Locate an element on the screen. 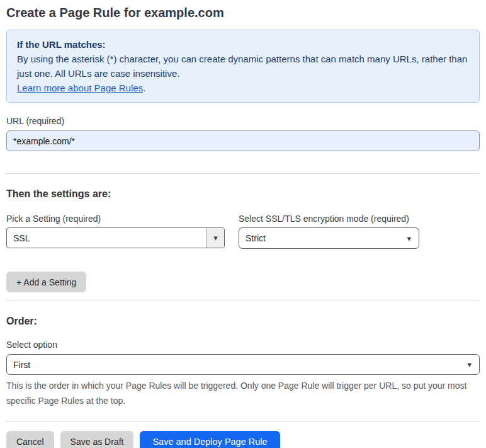 This screenshot has width=486, height=448. divider-before-actions is located at coordinates (243, 421).